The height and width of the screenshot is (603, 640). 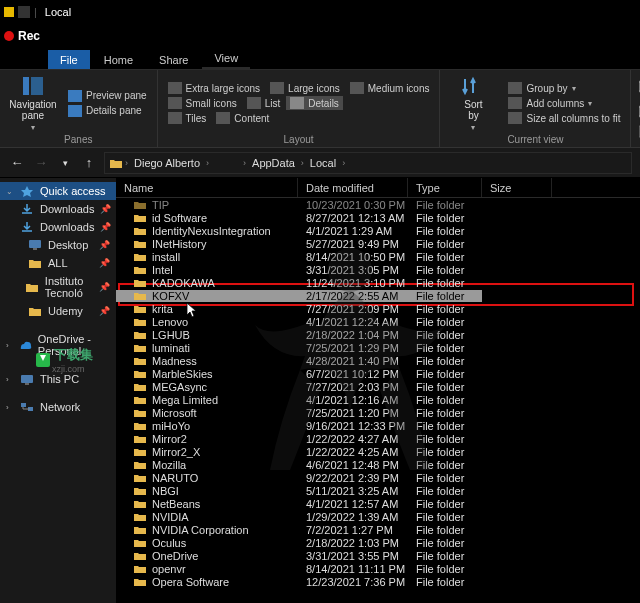 I want to click on details-pane-button: Details pane, so click(x=108, y=111).